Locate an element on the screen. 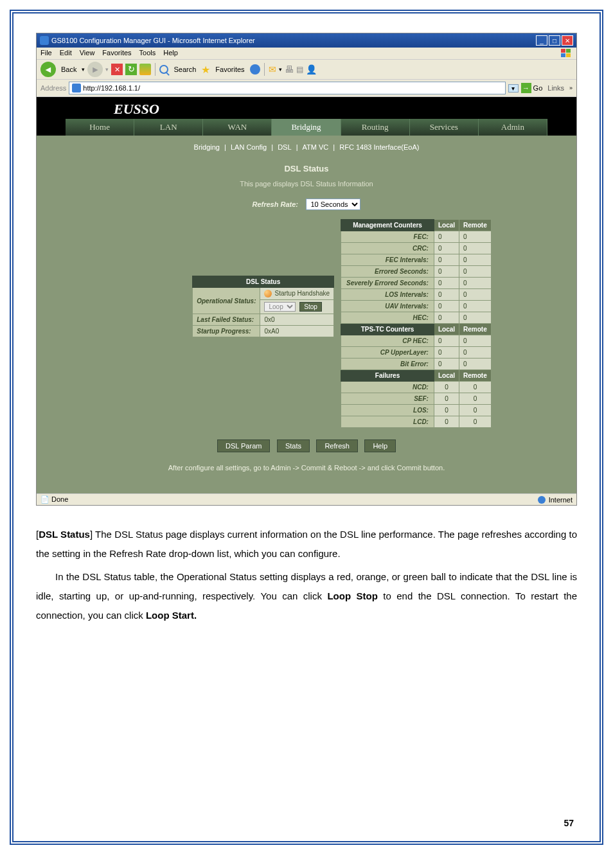 The height and width of the screenshot is (868, 613). media-icon is located at coordinates (255, 69).